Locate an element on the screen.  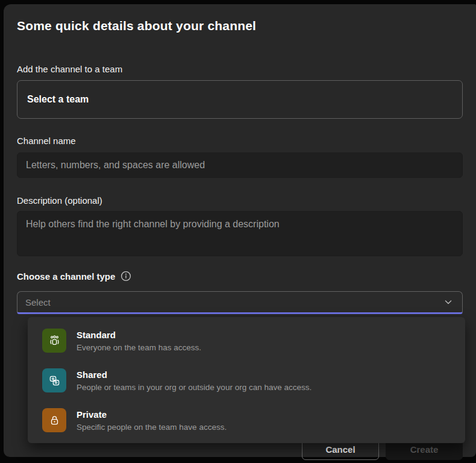
option-description: Specific people on the team have access. is located at coordinates (152, 427).